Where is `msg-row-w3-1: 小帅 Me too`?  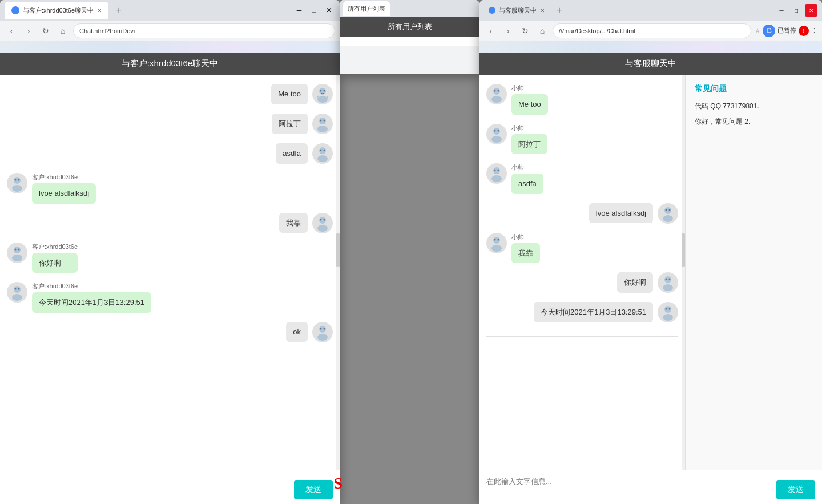 msg-row-w3-1: 小帅 Me too is located at coordinates (582, 99).